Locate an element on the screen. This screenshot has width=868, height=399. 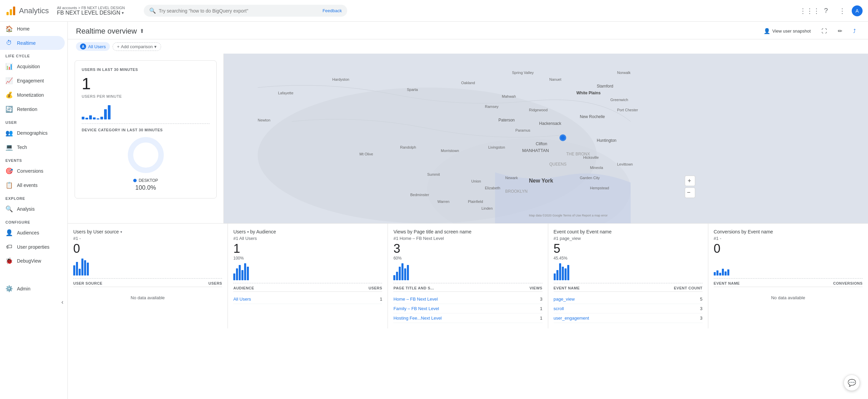
feedback-button: Feedback is located at coordinates (332, 11).